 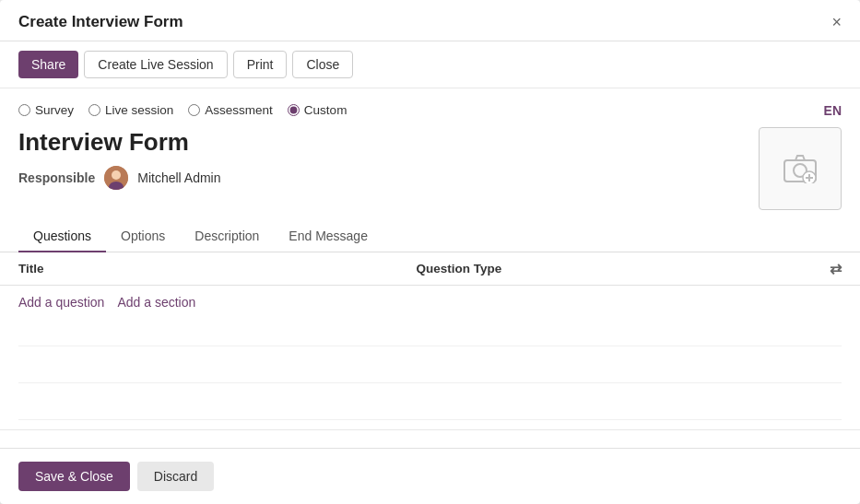 I want to click on avatar, so click(x=116, y=178).